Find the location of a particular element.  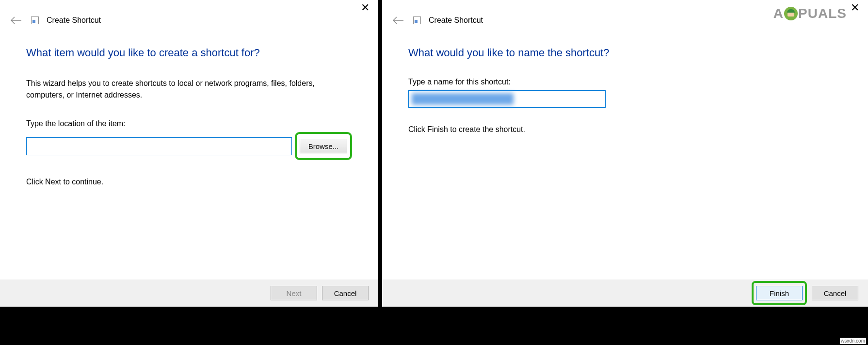

continue-note: Click Next to continue. is located at coordinates (189, 182).